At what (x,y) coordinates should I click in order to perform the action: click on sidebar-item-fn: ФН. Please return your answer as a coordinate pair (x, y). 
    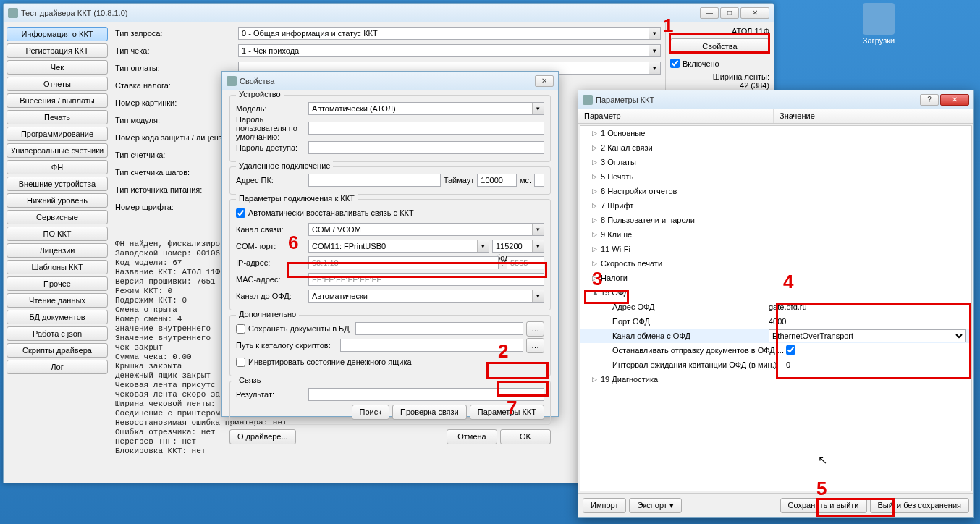
    Looking at the image, I should click on (57, 167).